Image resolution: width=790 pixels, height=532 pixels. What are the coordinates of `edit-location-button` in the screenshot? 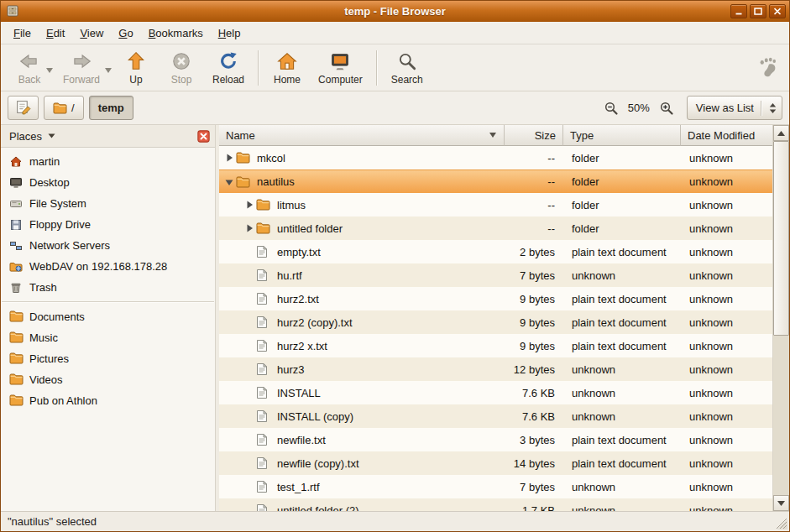 It's located at (24, 107).